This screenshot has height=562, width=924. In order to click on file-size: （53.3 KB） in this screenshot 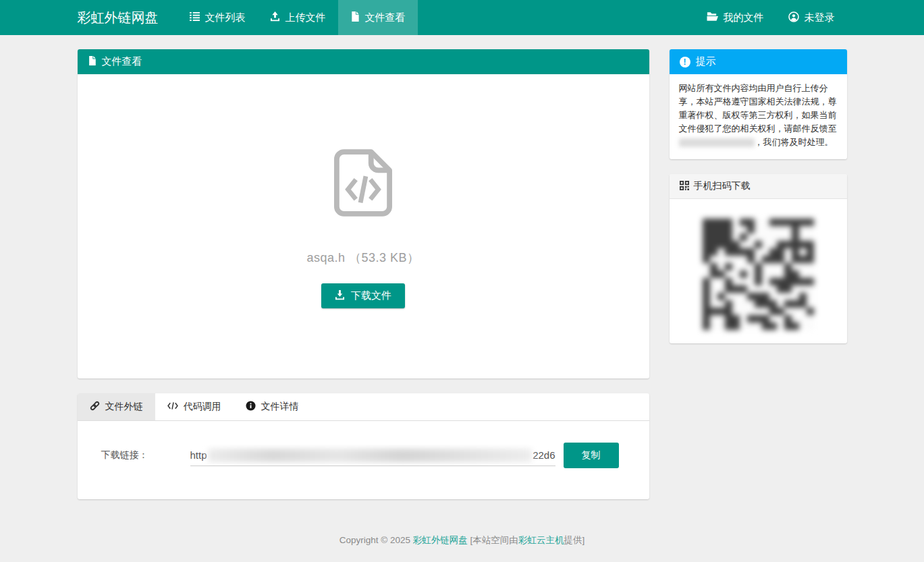, I will do `click(385, 258)`.